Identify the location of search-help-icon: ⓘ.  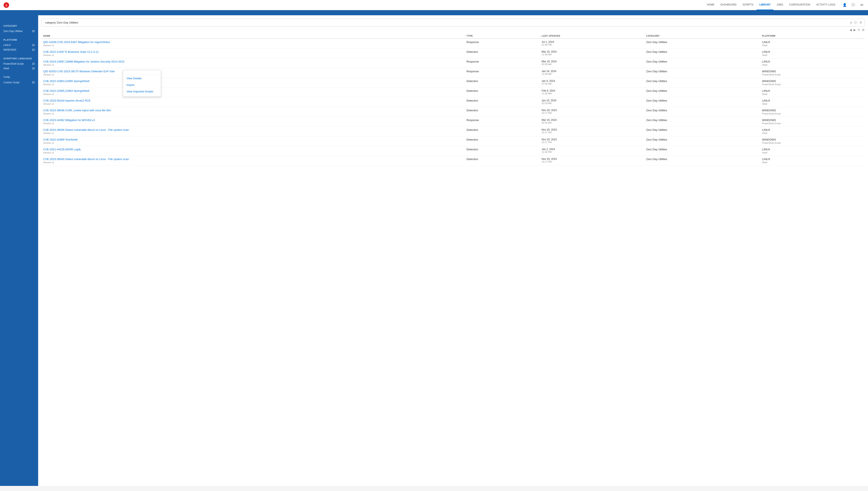
(856, 23).